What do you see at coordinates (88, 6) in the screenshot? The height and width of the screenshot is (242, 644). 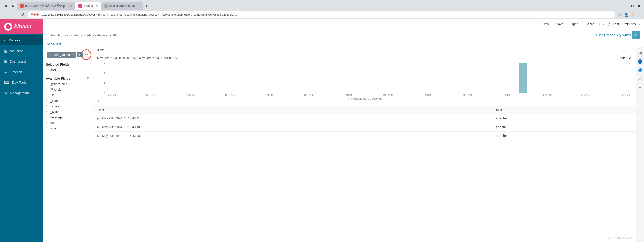 I see `tab-kibana-label: Kibana` at bounding box center [88, 6].